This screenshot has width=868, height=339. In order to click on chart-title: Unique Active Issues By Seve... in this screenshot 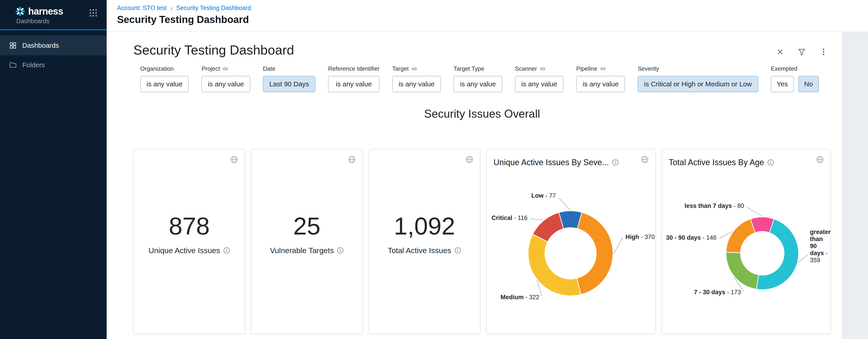, I will do `click(551, 163)`.